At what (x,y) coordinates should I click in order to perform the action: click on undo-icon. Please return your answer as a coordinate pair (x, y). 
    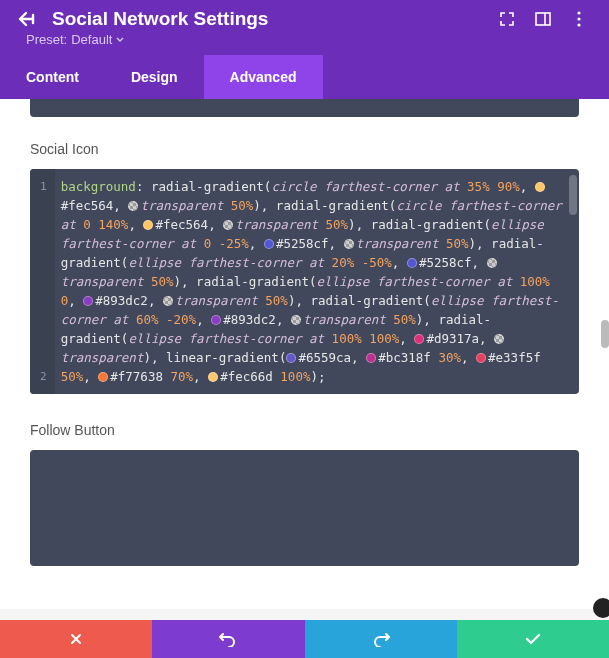
    Looking at the image, I should click on (228, 639).